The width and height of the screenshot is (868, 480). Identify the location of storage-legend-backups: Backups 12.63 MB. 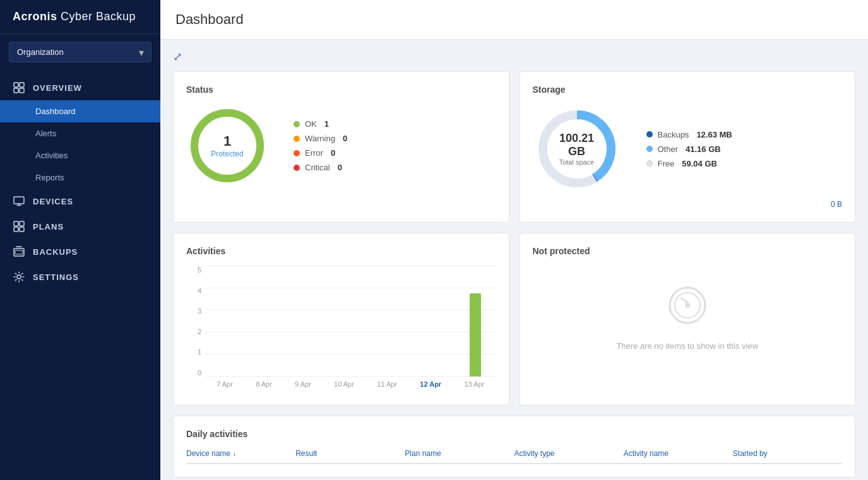
(689, 135).